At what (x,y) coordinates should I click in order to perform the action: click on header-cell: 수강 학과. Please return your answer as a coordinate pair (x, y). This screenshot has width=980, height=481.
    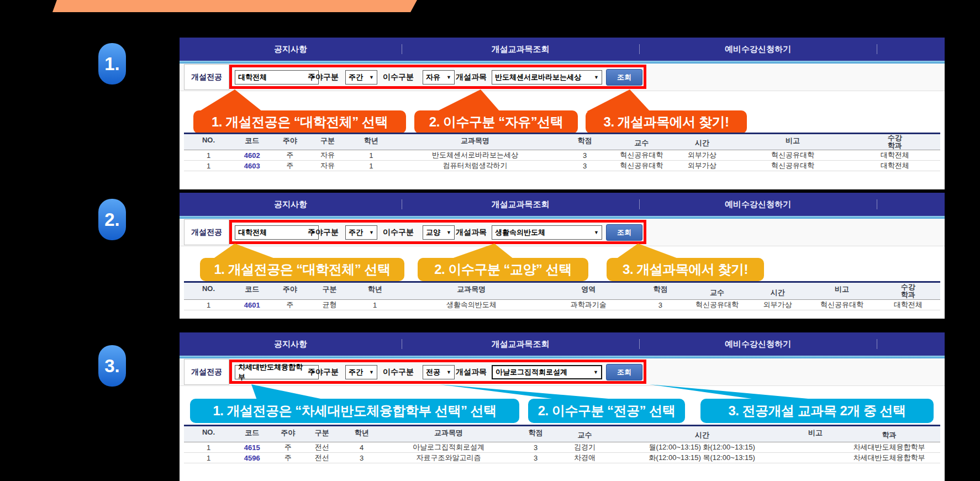
    Looking at the image, I should click on (895, 142).